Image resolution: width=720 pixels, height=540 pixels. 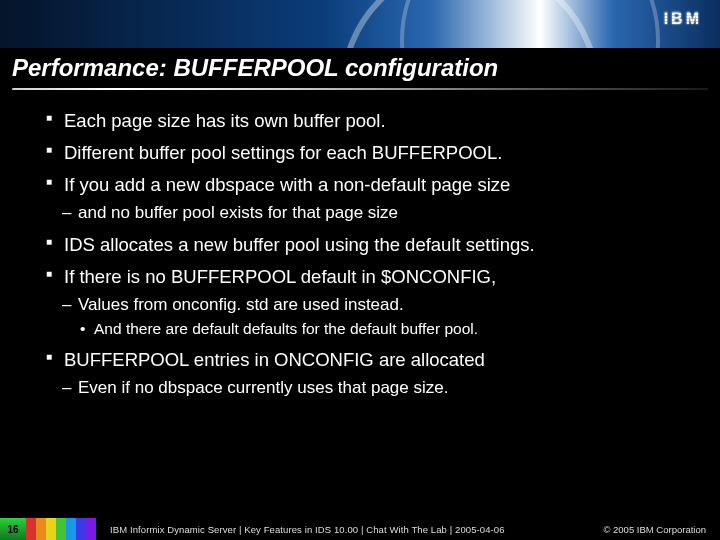 I want to click on slide-title: Performance: BUFFERPOOL configuration, so click(x=360, y=67).